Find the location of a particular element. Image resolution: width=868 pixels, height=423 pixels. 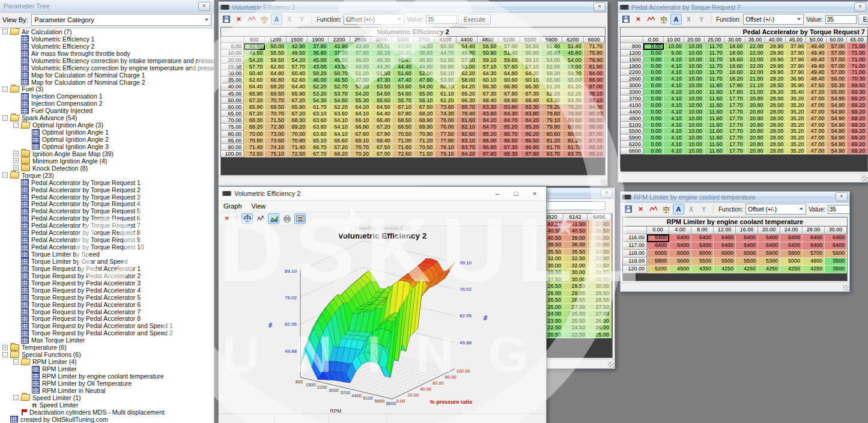

table-cell: 57.60 is located at coordinates (509, 67).